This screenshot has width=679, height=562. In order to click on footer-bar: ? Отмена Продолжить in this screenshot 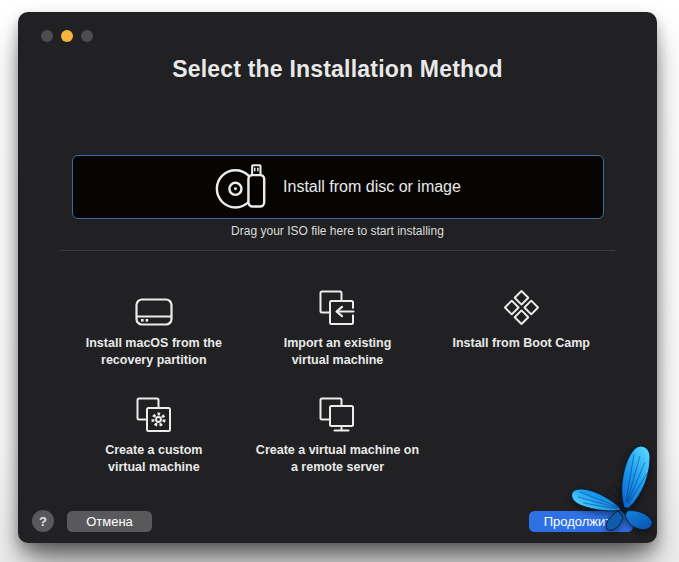, I will do `click(332, 521)`.